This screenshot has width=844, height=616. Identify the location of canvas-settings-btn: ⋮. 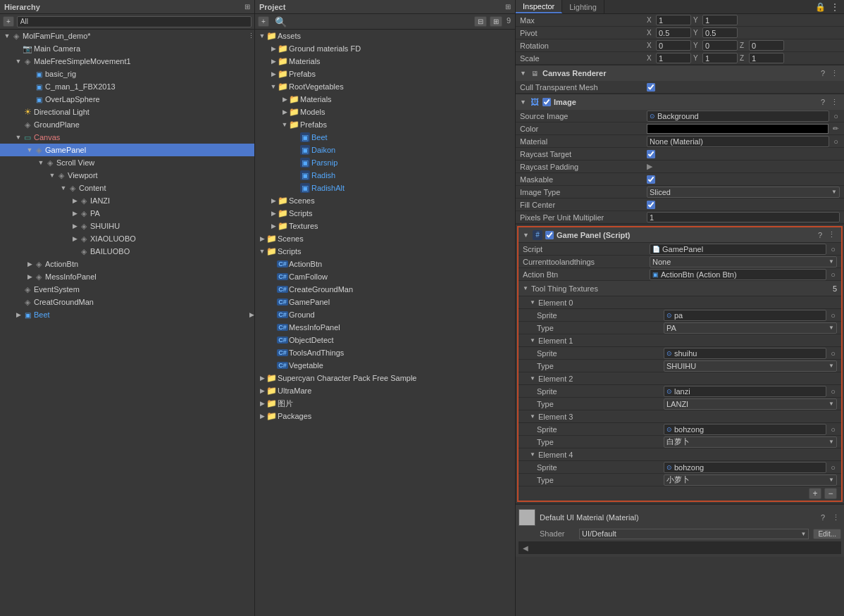
(834, 73).